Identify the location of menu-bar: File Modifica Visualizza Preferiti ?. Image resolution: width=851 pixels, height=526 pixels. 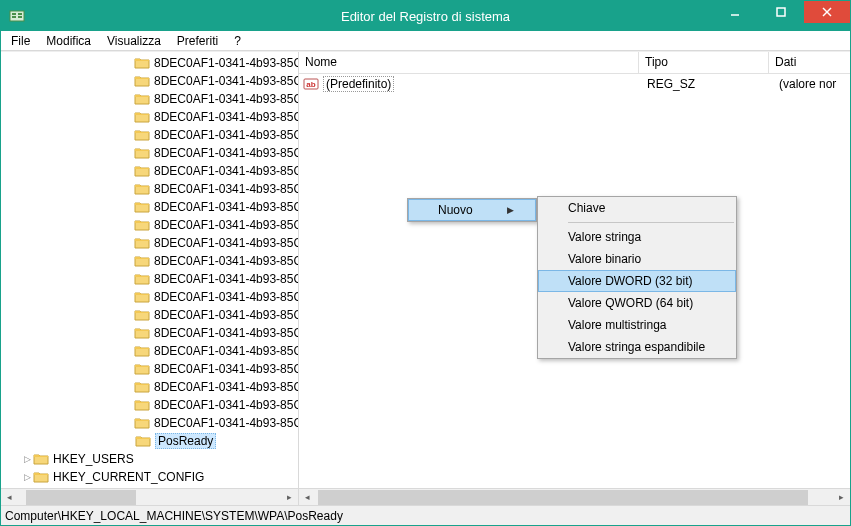
(426, 41).